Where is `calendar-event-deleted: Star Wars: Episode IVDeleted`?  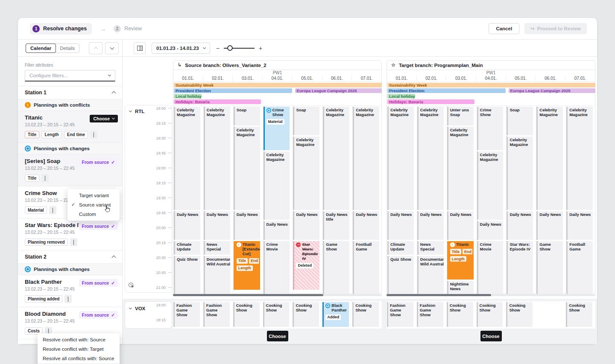 calendar-event-deleted: Star Wars: Episode IVDeleted is located at coordinates (306, 265).